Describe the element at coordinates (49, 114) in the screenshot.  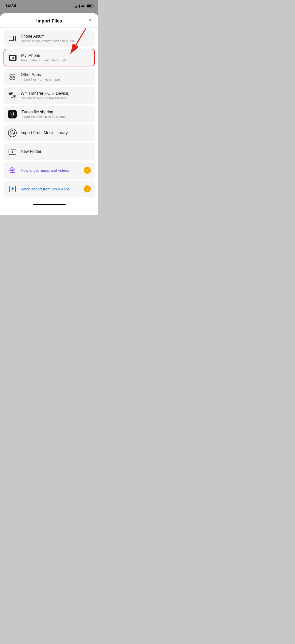
I see `import-itunes: iTunes file sharing Import Windows files…` at that location.